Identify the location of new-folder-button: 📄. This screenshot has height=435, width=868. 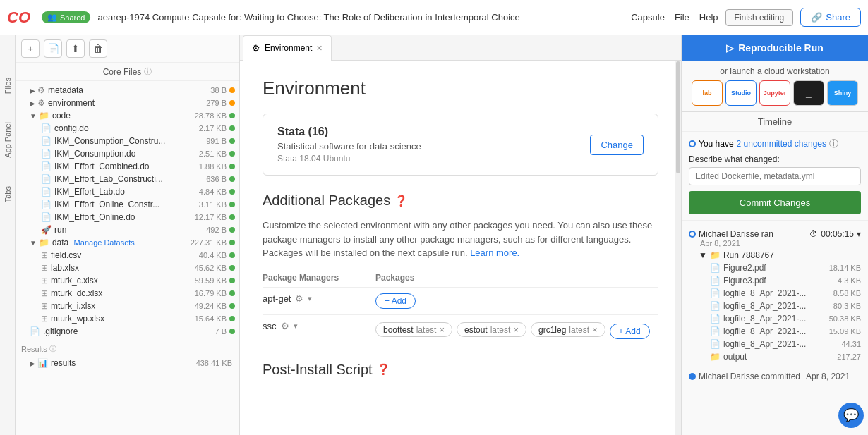
(53, 49).